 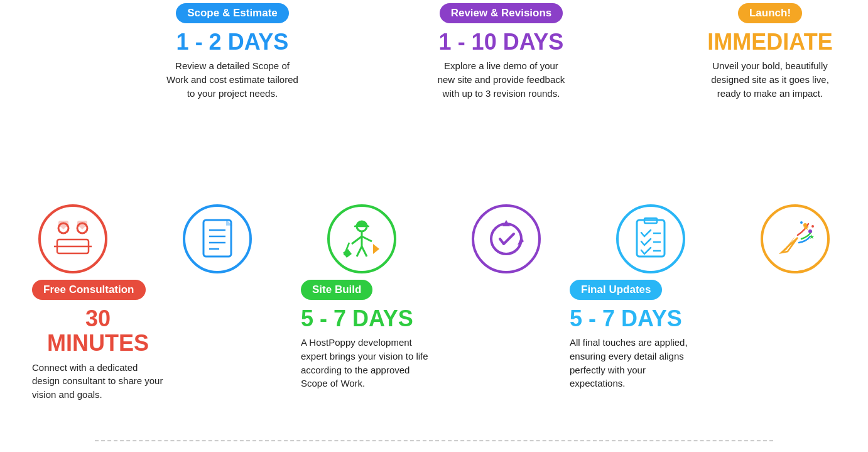 I want to click on circle-launch: ★ ★, so click(x=795, y=239).